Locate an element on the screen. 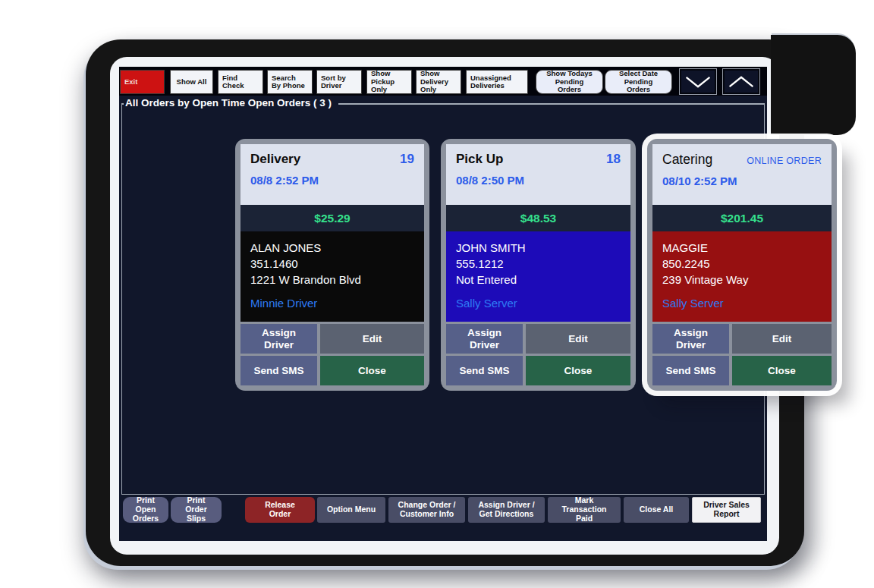 The image size is (874, 588). customer-phone: 850.2245 is located at coordinates (742, 264).